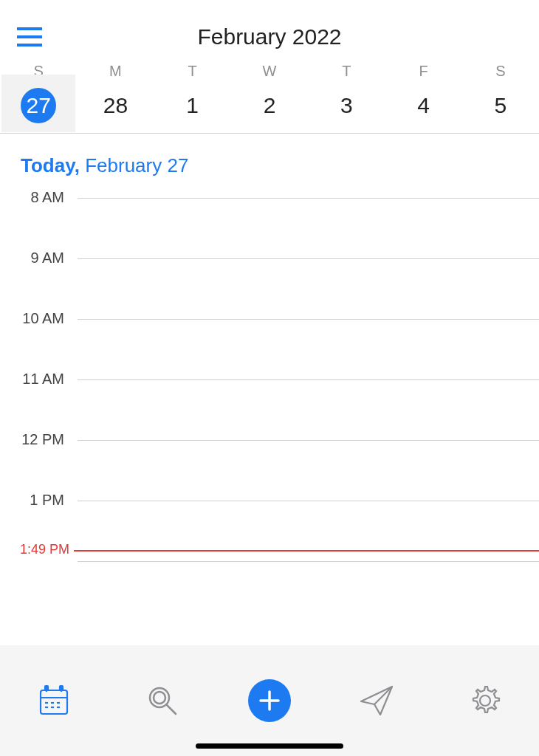 This screenshot has width=539, height=756. Describe the element at coordinates (137, 165) in the screenshot. I see `agenda-date: February 27` at that location.